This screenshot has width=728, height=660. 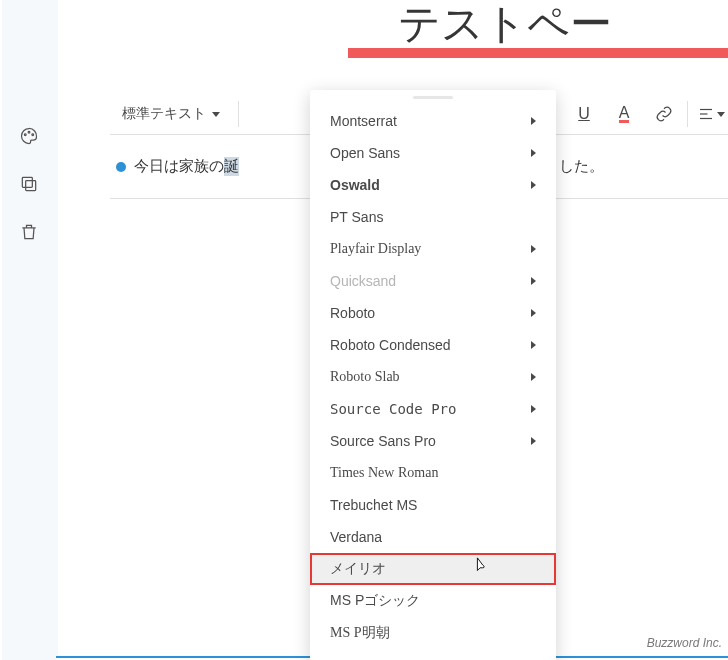 I want to click on font-option-label: MS Pゴシック, so click(x=375, y=601).